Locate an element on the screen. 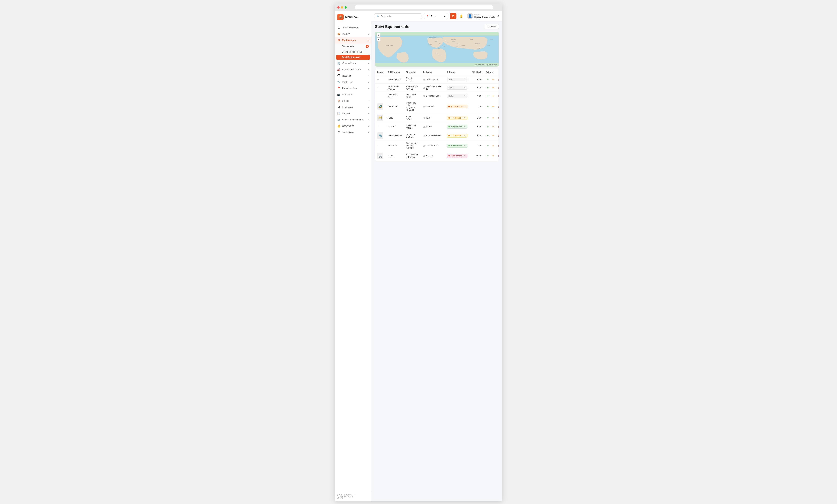  bell-btn: 🔔 is located at coordinates (461, 16).